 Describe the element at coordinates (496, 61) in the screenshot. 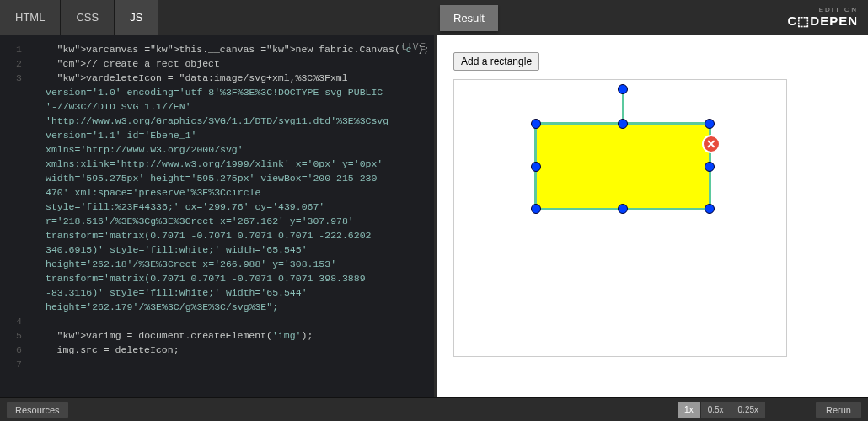

I see `add-rectangle-button: Add a rectangle` at that location.